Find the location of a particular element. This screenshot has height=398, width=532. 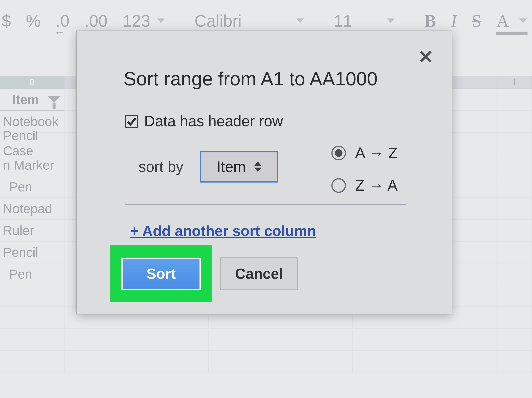

close-button: ✕ is located at coordinates (426, 57).